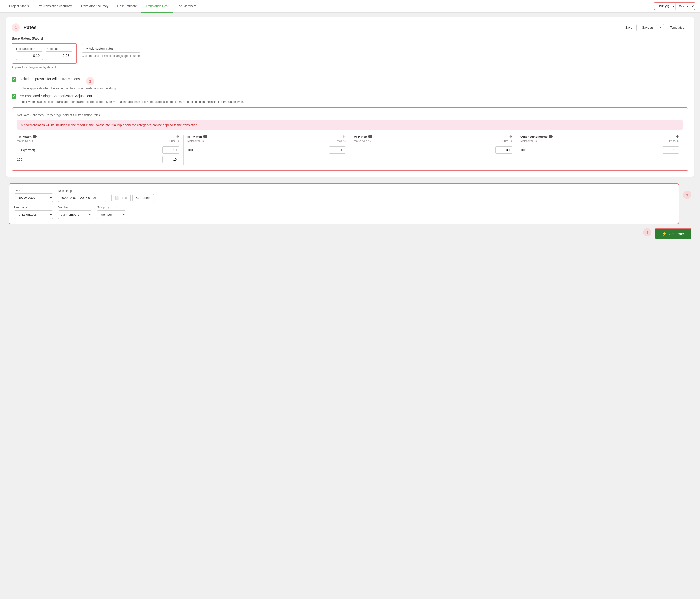 Image resolution: width=700 pixels, height=599 pixels. I want to click on generate-button: ⚡ Generate, so click(673, 234).